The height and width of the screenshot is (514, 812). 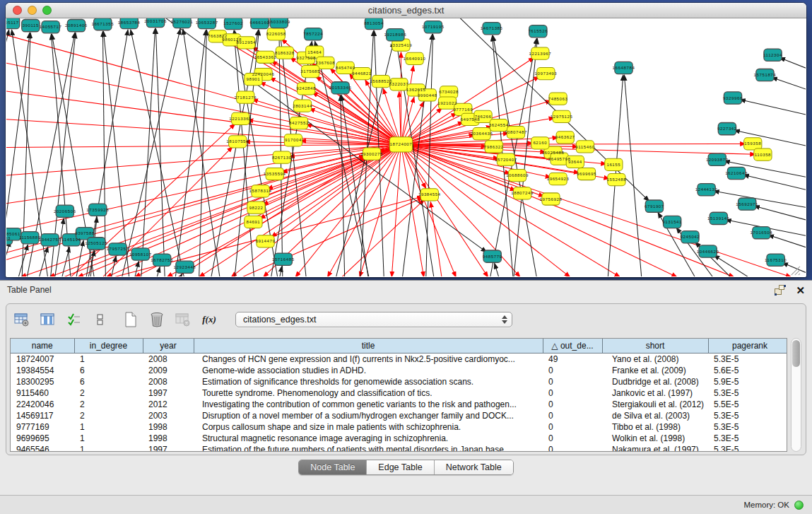 I want to click on svg-text: 10958107, so click(x=141, y=255).